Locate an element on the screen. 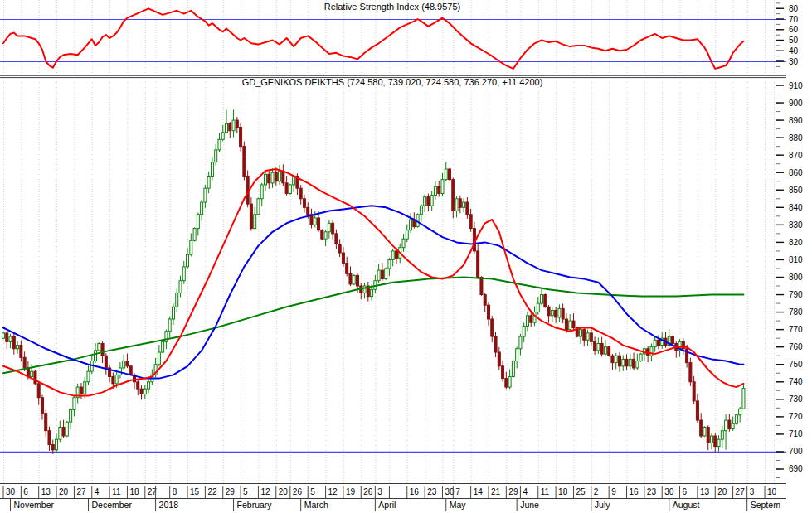 The height and width of the screenshot is (513, 812). svg-text: 710 is located at coordinates (796, 434).